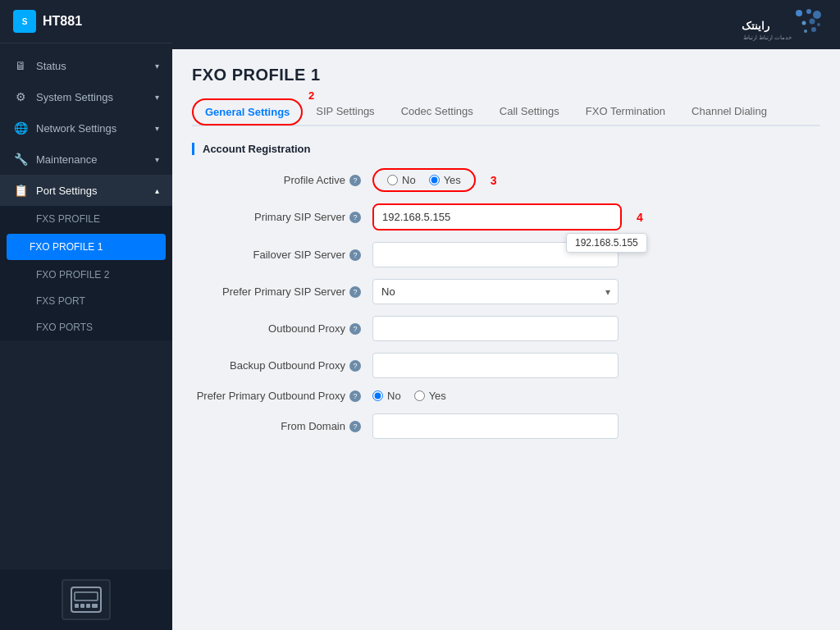 The width and height of the screenshot is (840, 630). Describe the element at coordinates (495, 366) in the screenshot. I see `backup-outbound-proxy-input` at that location.